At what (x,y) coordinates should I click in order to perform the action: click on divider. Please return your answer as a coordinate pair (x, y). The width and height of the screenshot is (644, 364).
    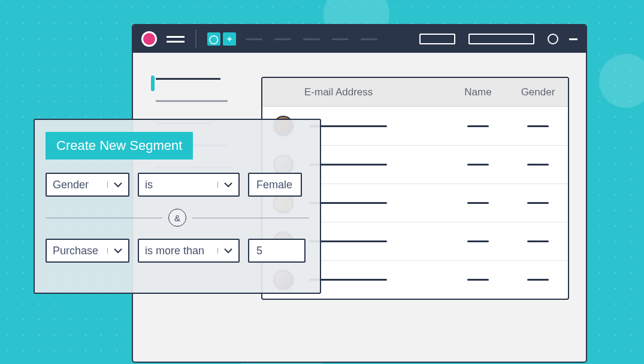
    Looking at the image, I should click on (196, 39).